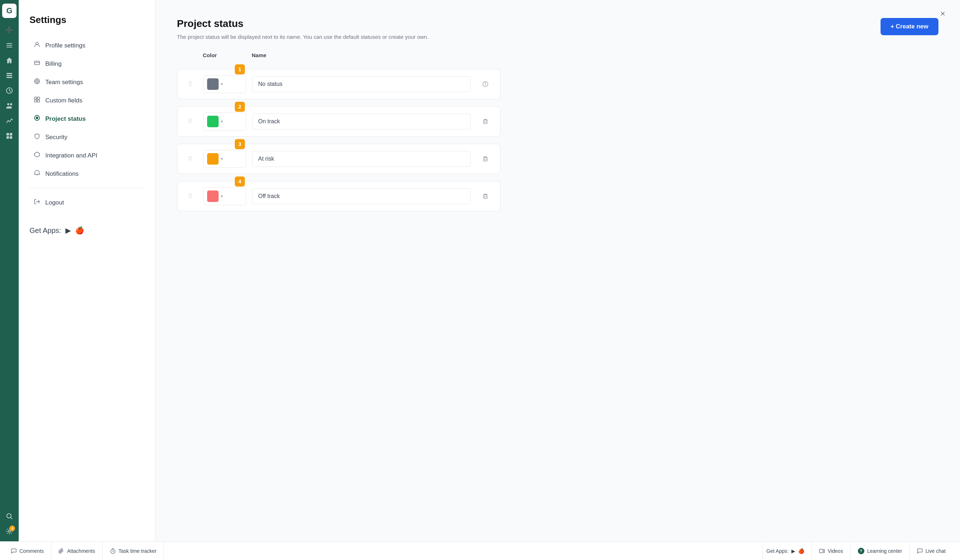 The width and height of the screenshot is (960, 560). What do you see at coordinates (222, 197) in the screenshot?
I see `color-dropdown-arrow-4: ▾` at bounding box center [222, 197].